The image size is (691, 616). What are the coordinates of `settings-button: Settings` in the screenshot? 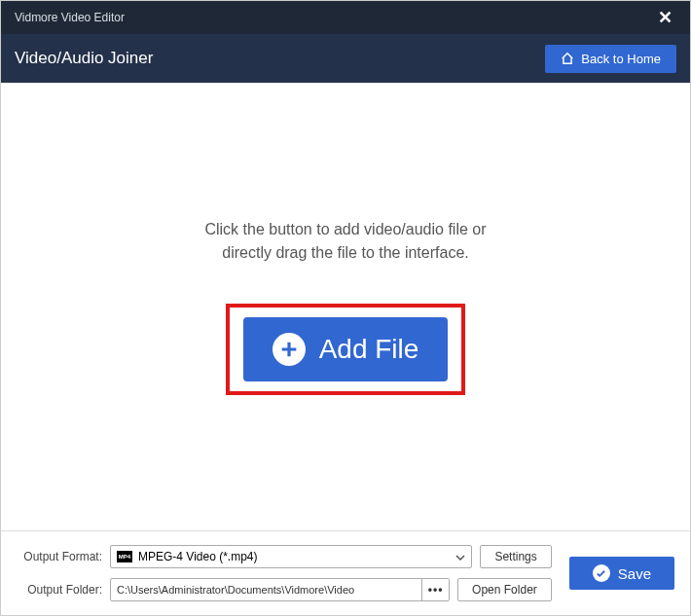 It's located at (516, 557).